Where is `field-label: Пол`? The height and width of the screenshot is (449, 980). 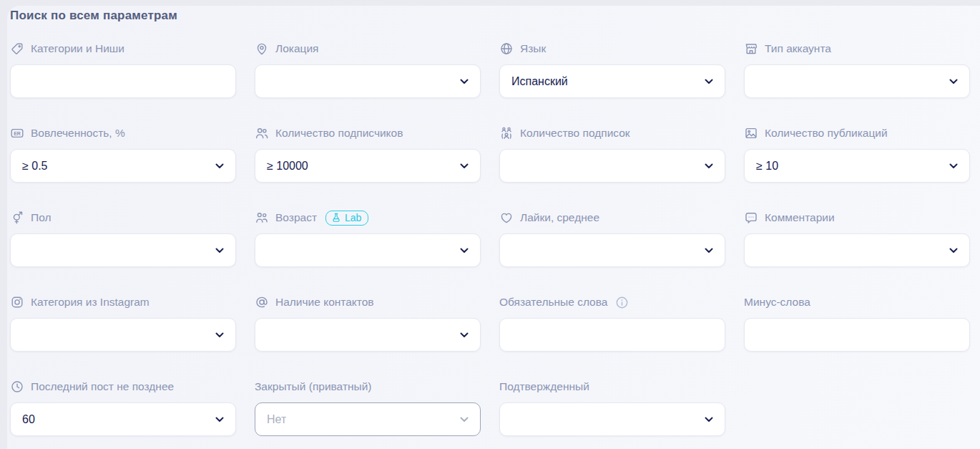 field-label: Пол is located at coordinates (41, 218).